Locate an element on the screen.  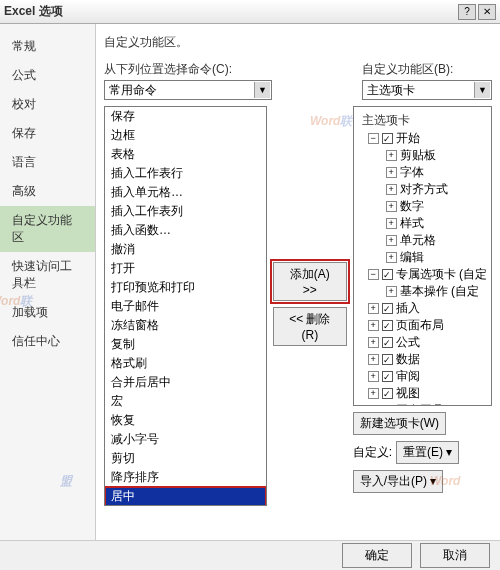
dialog-footer: 确定 取消 is located at coordinates (250, 555).